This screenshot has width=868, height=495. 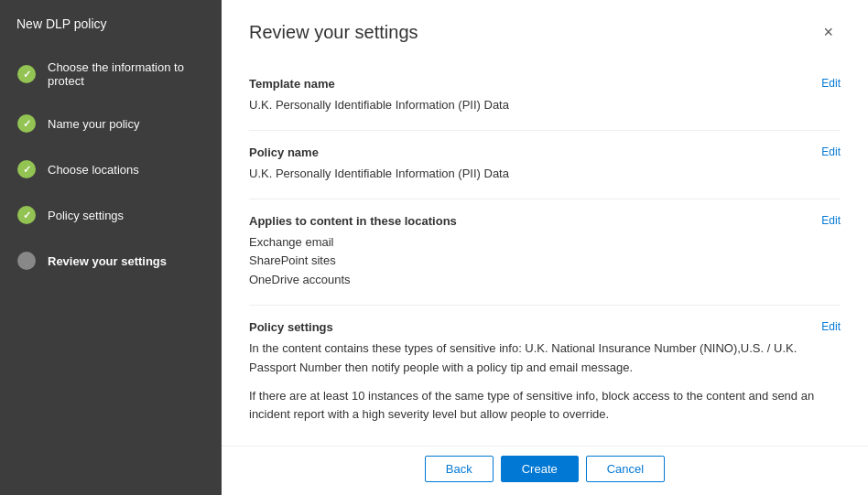 I want to click on sidebar-item-label-3: Choose locations, so click(x=93, y=170).